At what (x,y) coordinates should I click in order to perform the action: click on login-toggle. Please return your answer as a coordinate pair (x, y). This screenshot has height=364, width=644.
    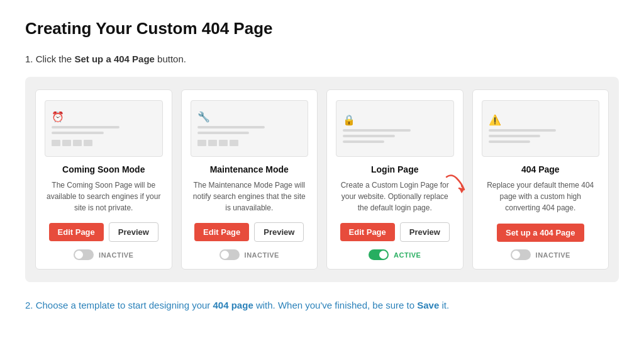
    Looking at the image, I should click on (379, 254).